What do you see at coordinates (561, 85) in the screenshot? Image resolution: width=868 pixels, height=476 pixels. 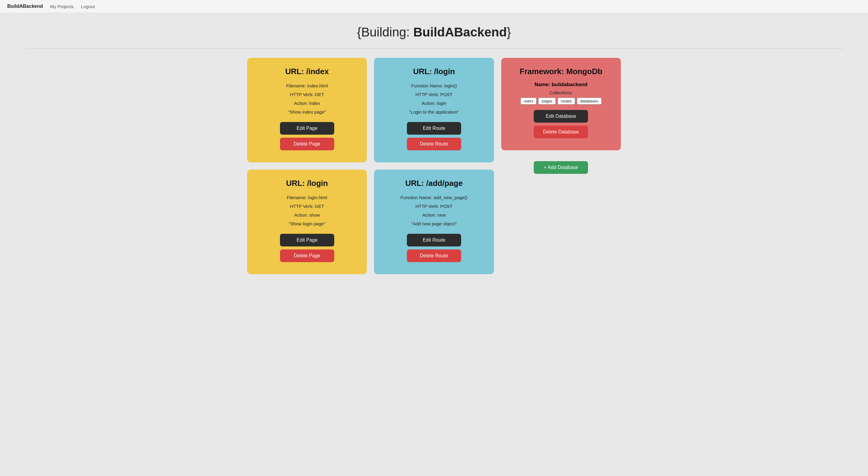 I see `database-name: Name: buildabackend` at bounding box center [561, 85].